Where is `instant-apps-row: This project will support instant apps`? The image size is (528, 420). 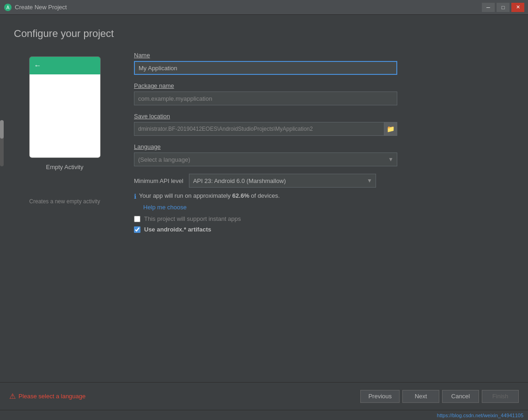 instant-apps-row: This project will support instant apps is located at coordinates (324, 219).